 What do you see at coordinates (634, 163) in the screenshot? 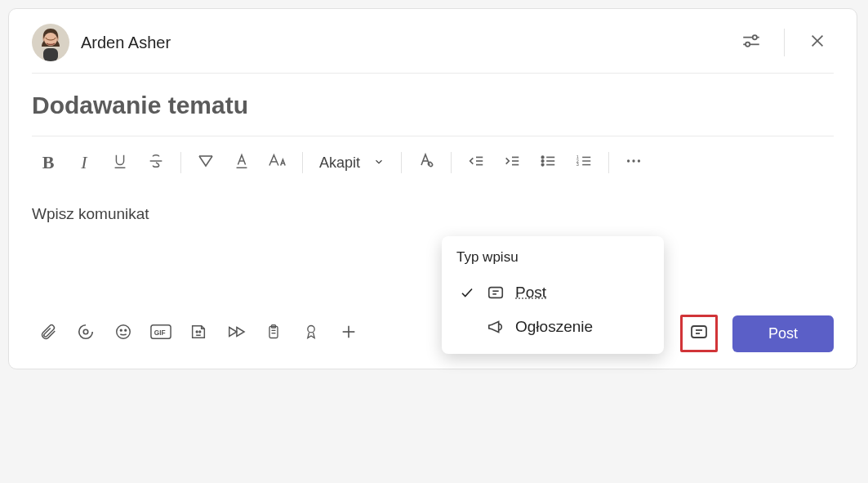
I see `more-options-icon` at bounding box center [634, 163].